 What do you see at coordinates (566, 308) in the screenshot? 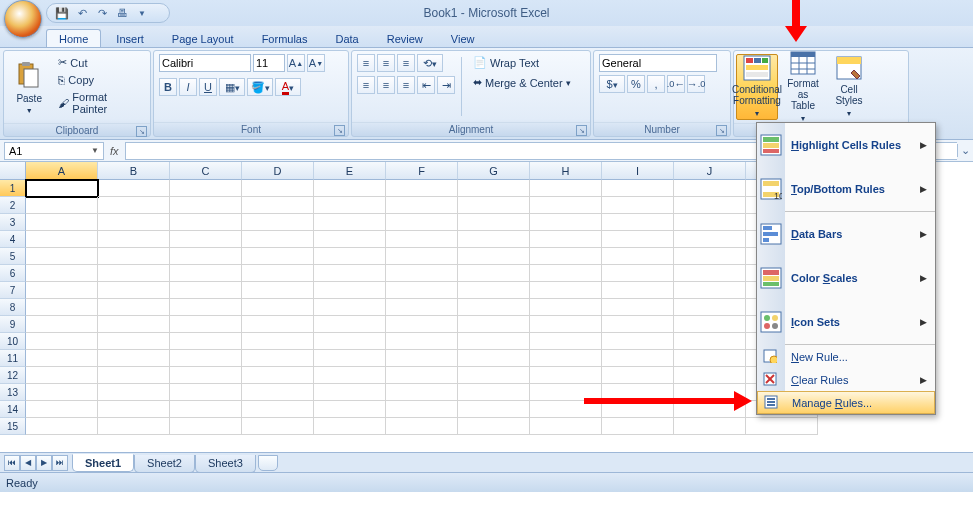
I see `cell-H8` at bounding box center [566, 308].